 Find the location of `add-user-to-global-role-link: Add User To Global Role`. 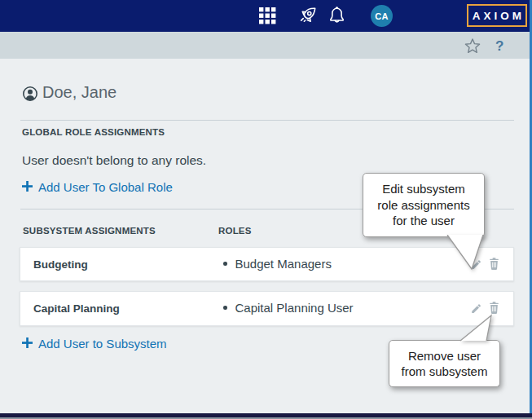

add-user-to-global-role-link: Add User To Global Role is located at coordinates (98, 187).